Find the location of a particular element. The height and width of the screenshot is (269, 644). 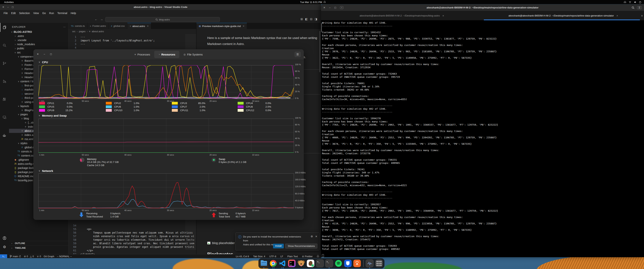

notification-settings-gear-icon: ⚙ is located at coordinates (312, 236).